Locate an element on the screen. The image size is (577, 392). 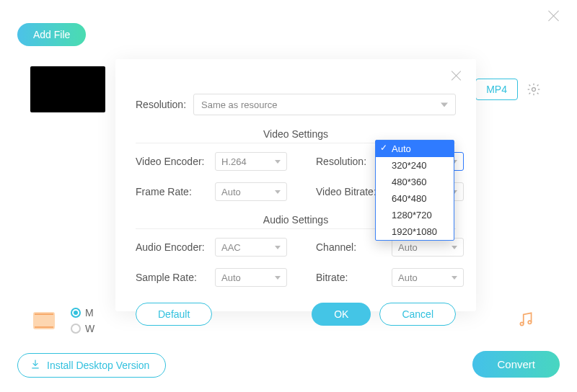
dialog-button-row: Default OK Cancel is located at coordinates (296, 314).